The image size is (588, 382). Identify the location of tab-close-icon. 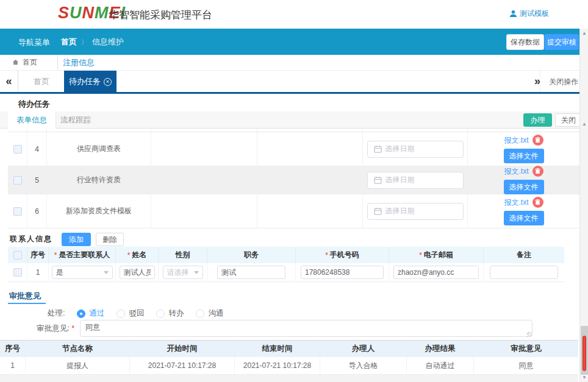
(107, 82).